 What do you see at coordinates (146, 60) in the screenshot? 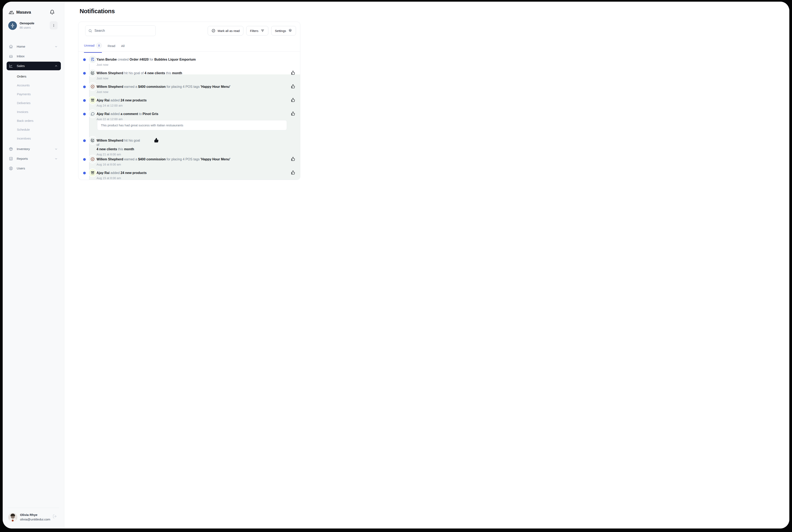
I see `notification-text: Yann Berube created Order #4020 for Bubb…` at bounding box center [146, 60].